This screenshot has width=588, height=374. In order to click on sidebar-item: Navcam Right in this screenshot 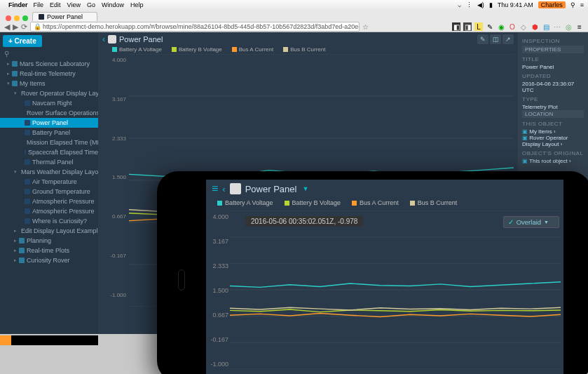, I will do `click(49, 103)`.